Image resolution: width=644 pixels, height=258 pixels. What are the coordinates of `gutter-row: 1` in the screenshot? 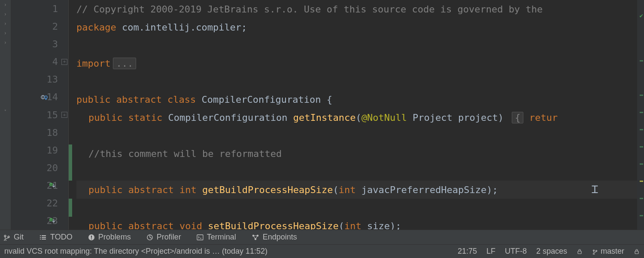 It's located at (39, 9).